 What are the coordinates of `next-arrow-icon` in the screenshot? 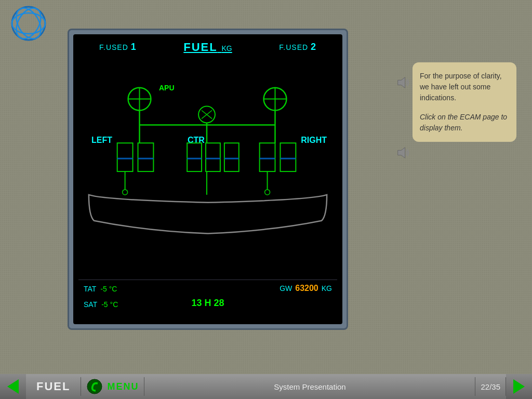 It's located at (519, 387).